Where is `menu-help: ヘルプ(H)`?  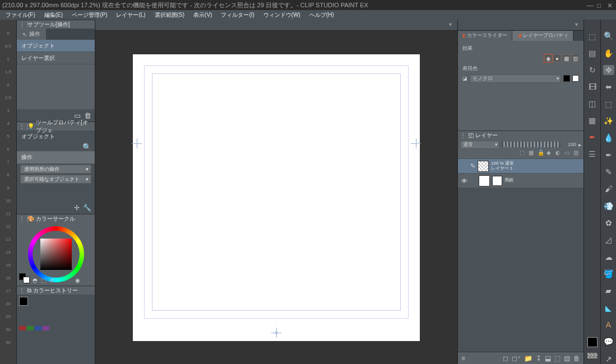
menu-help: ヘルプ(H) is located at coordinates (322, 15).